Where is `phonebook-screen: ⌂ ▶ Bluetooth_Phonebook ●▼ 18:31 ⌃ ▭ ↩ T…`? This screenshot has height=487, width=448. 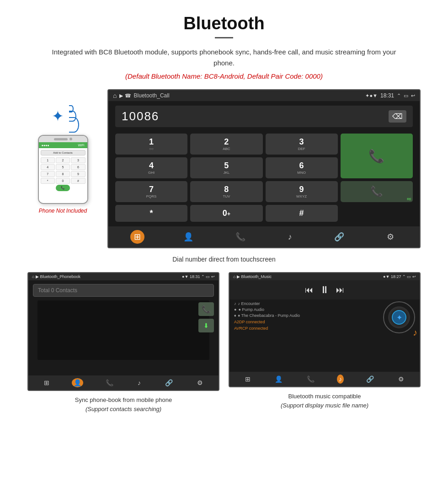 phonebook-screen: ⌂ ▶ Bluetooth_Phonebook ●▼ 18:31 ⌃ ▭ ↩ T… is located at coordinates (123, 332).